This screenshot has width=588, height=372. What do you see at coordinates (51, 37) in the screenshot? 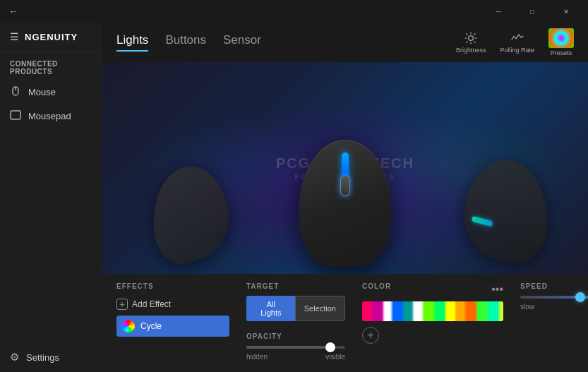
I see `brand-logo: NGENUITY` at bounding box center [51, 37].